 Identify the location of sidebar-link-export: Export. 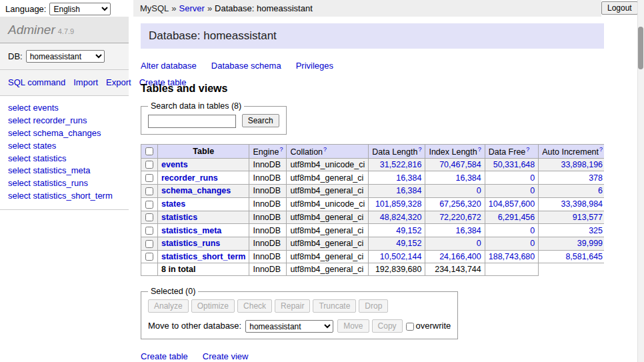
(119, 83).